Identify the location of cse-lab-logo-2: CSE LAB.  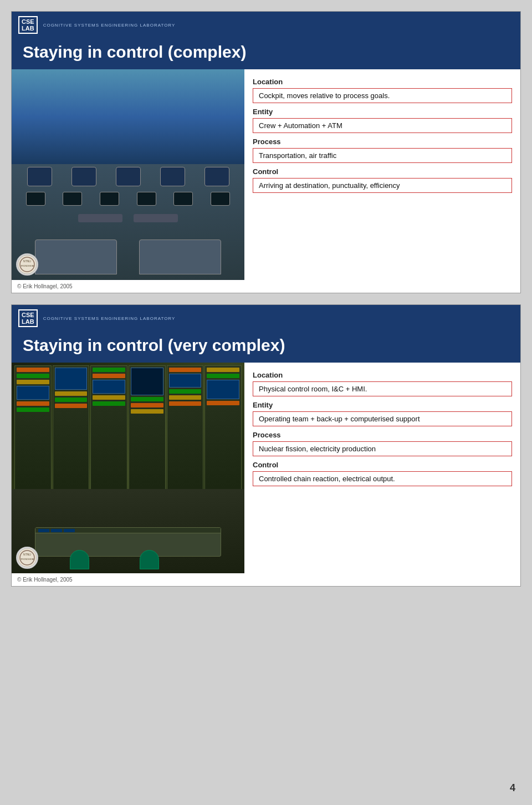
(28, 318).